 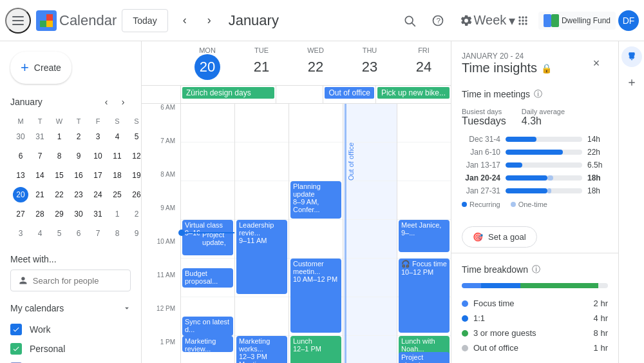 I want to click on day-header-thu: THU 23, so click(x=370, y=63).